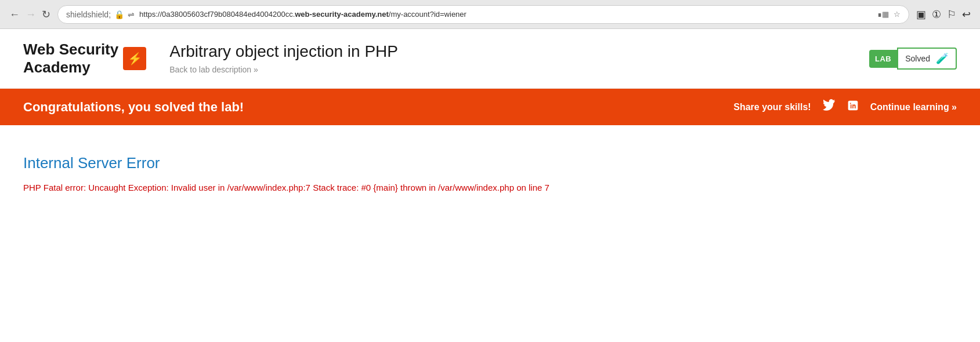 The image size is (980, 342). I want to click on logo: Web Security Academy ⚡, so click(85, 59).